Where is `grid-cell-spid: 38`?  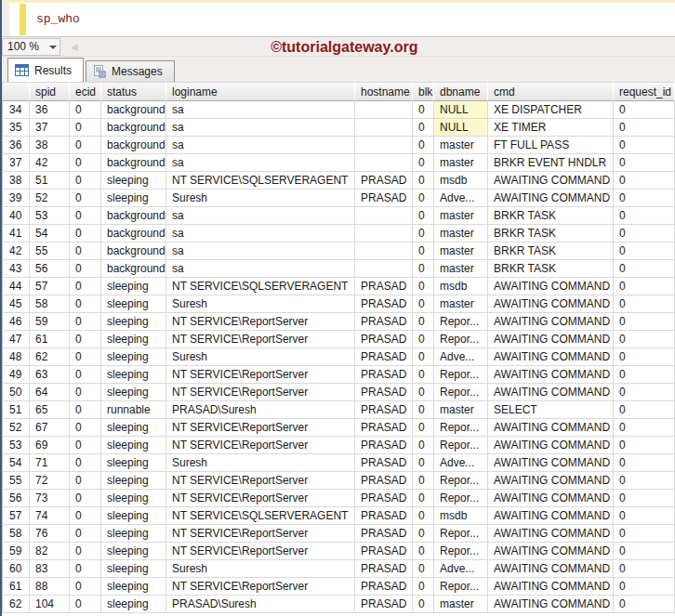 grid-cell-spid: 38 is located at coordinates (50, 145).